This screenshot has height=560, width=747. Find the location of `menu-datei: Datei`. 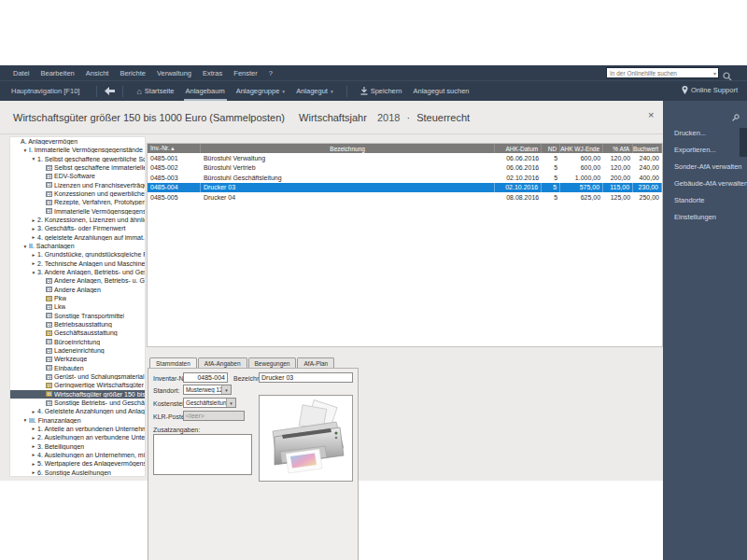

menu-datei: Datei is located at coordinates (21, 73).